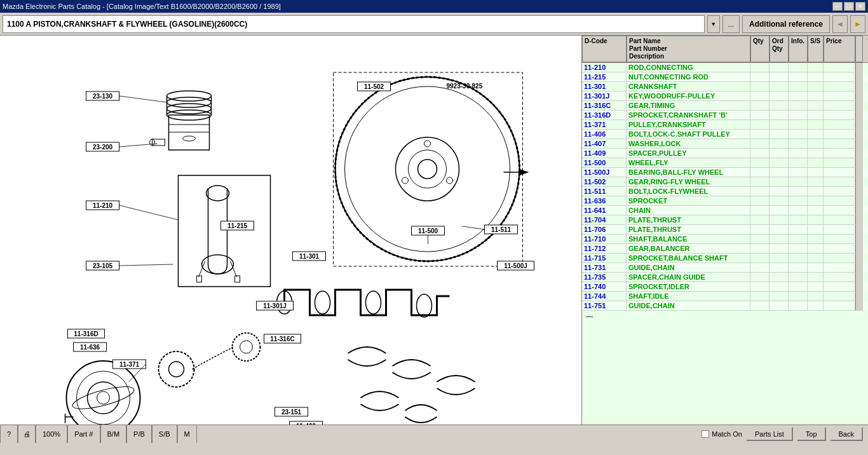  Describe the element at coordinates (714, 24) in the screenshot. I see `dropdown-button: ▼` at that location.